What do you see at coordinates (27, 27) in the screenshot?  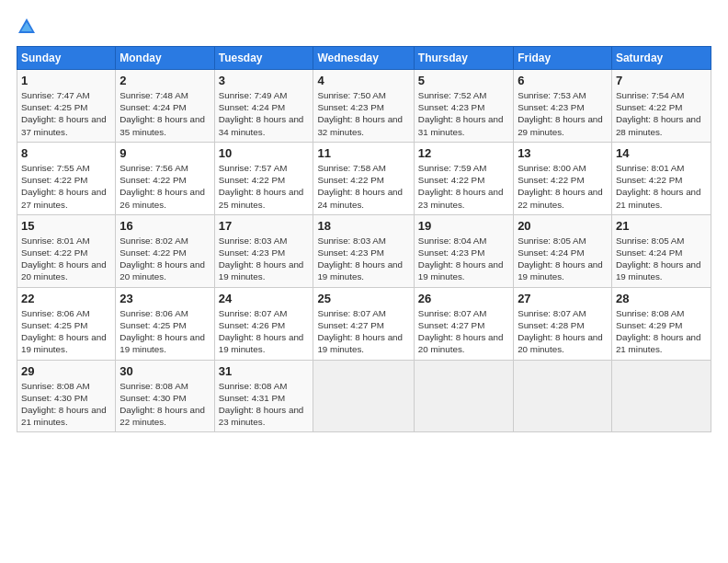 I see `logo-icon` at bounding box center [27, 27].